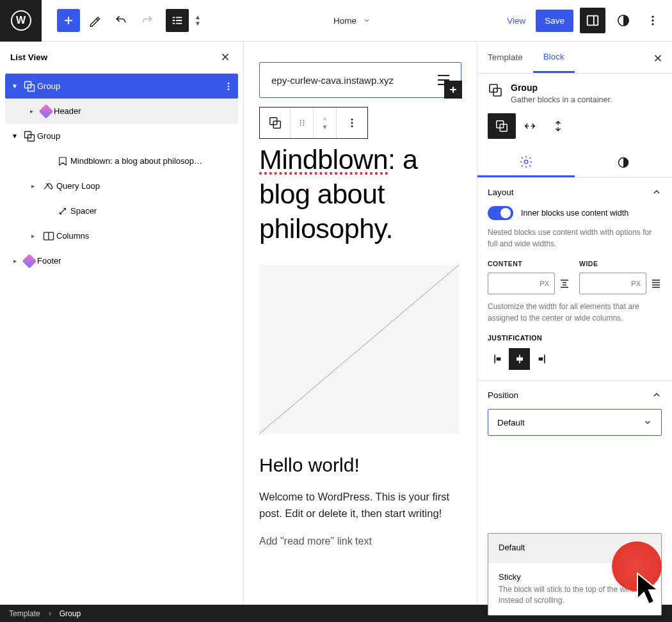 This screenshot has height=622, width=672. I want to click on wide-align-icon, so click(656, 283).